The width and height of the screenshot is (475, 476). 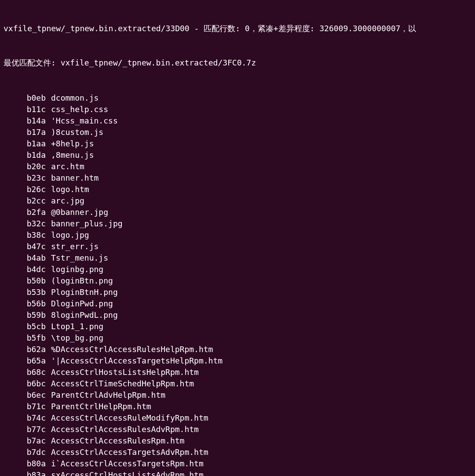 I want to click on filename-value: banner.htm, so click(x=75, y=178).